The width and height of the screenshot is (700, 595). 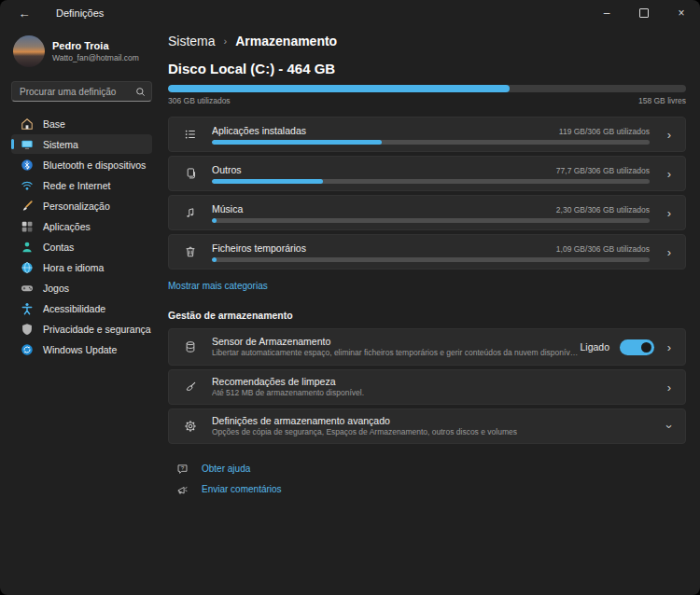 I want to click on monitor-icon, so click(x=26, y=144).